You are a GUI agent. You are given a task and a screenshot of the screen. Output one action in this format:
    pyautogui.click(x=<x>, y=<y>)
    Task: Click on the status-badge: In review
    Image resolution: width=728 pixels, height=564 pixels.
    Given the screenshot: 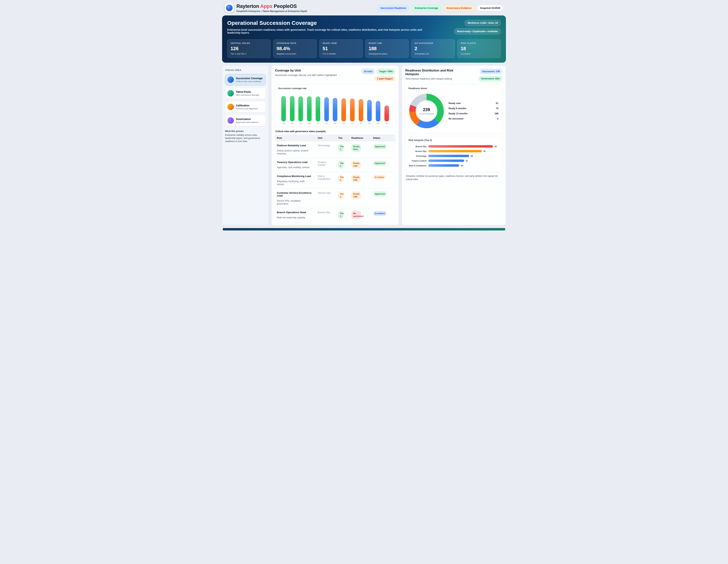 What is the action you would take?
    pyautogui.click(x=379, y=177)
    